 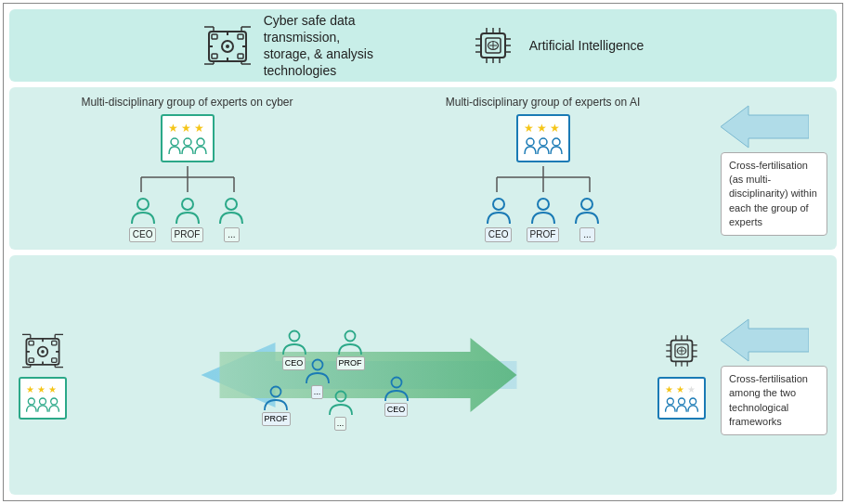 I want to click on left-arrow-bot, so click(x=765, y=340).